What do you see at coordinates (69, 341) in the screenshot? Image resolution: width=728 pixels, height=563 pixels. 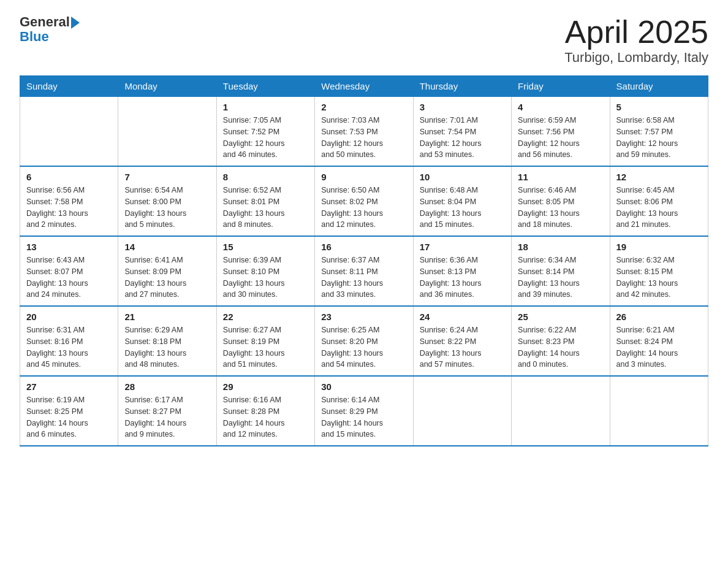 I see `calendar-day-20: 20Sunrise: 6:31 AMSunset: 8:16 PMDayligh…` at bounding box center [69, 341].